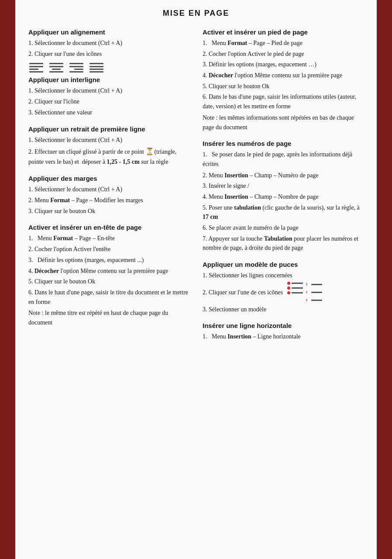  What do you see at coordinates (109, 68) in the screenshot?
I see `alignment-icons-row` at bounding box center [109, 68].